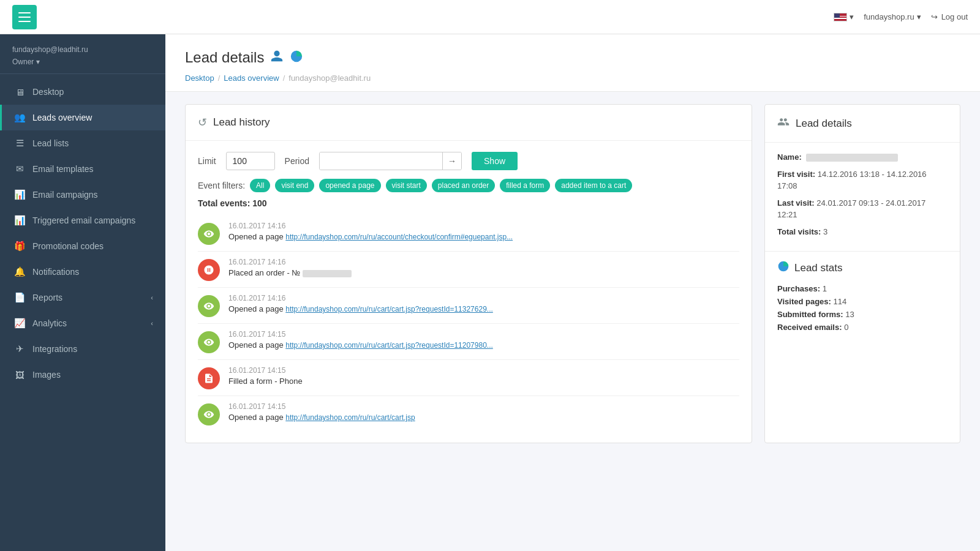 Image resolution: width=980 pixels, height=551 pixels. I want to click on sidebar-user-email: fundayshop@leadhit.ru, so click(83, 50).